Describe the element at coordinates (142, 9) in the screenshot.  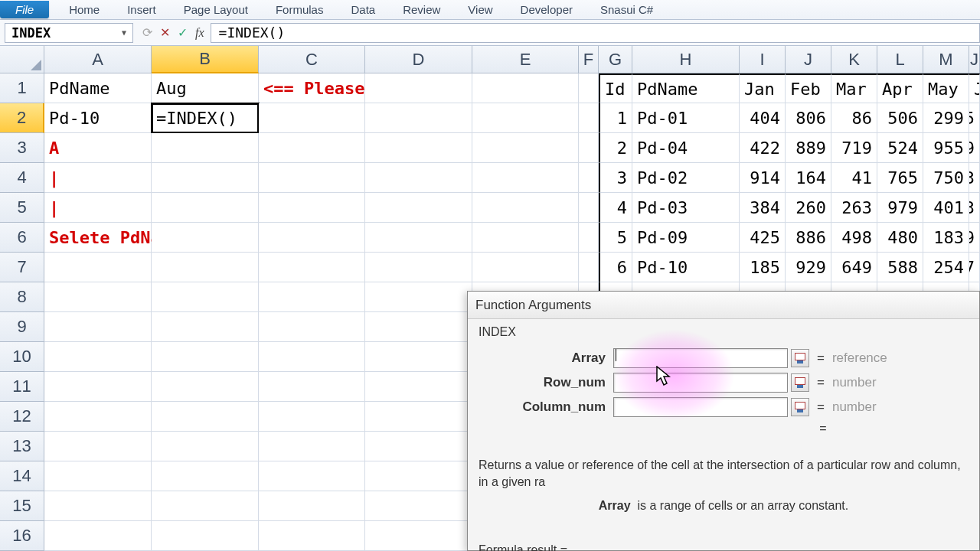
I see `tab-insert: Insert` at that location.